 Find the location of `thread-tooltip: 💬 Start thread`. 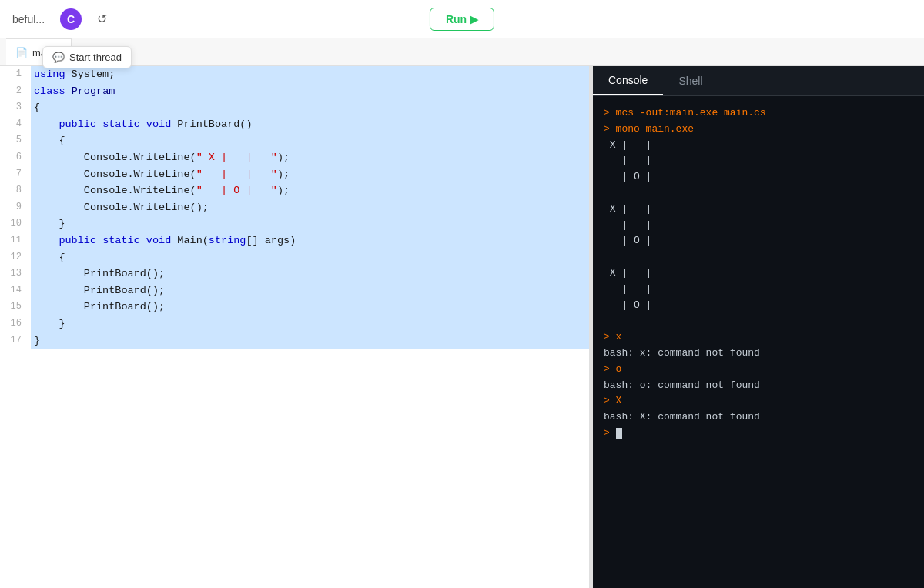

thread-tooltip: 💬 Start thread is located at coordinates (87, 57).